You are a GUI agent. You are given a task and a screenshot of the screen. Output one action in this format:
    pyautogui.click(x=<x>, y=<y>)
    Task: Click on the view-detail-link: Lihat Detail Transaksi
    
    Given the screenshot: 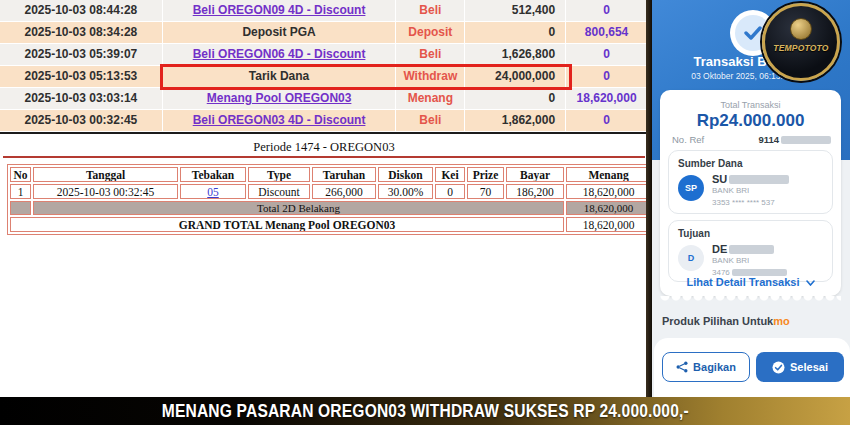 What is the action you would take?
    pyautogui.click(x=750, y=282)
    